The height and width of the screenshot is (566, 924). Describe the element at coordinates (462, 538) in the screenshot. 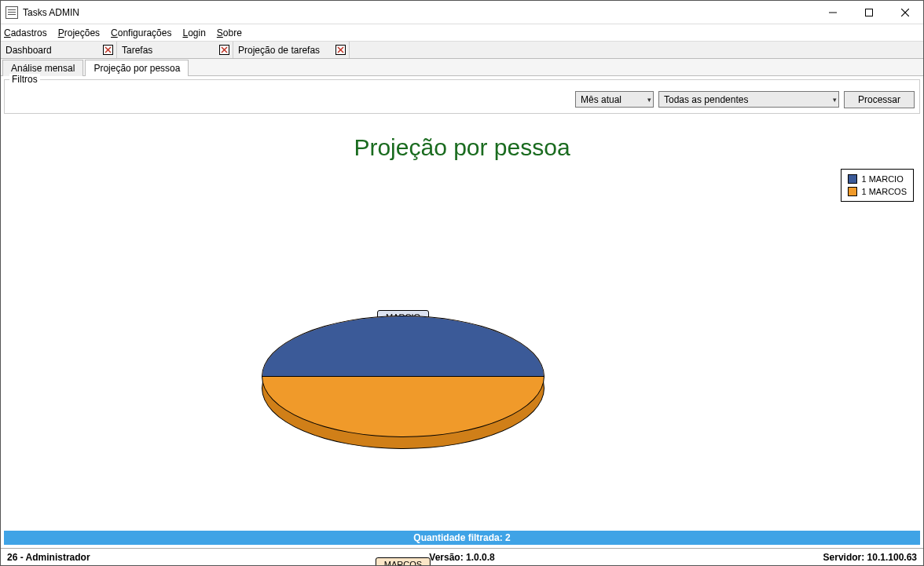

I see `summary-bar: Quantidade filtrada: 2` at that location.